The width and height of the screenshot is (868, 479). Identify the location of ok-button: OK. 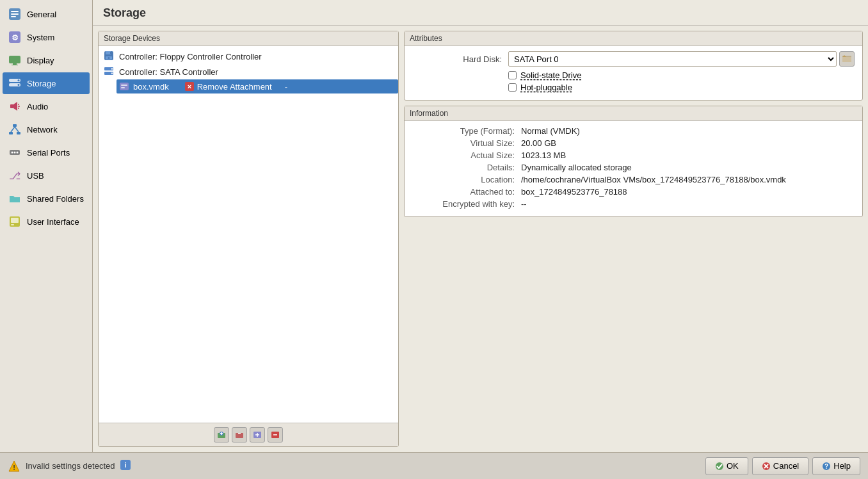
(727, 466).